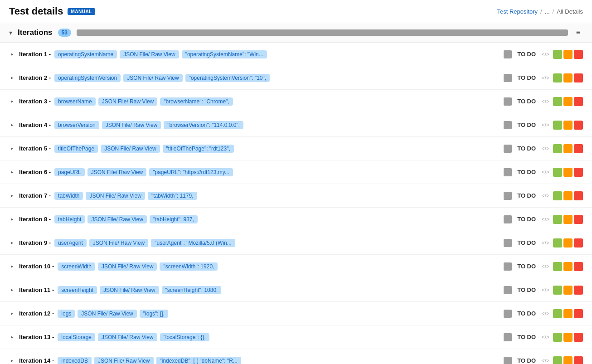 The width and height of the screenshot is (592, 364). Describe the element at coordinates (296, 243) in the screenshot. I see `iteration-row: ▸ Iteration 9 - userAgent JSON File/ Raw…` at that location.